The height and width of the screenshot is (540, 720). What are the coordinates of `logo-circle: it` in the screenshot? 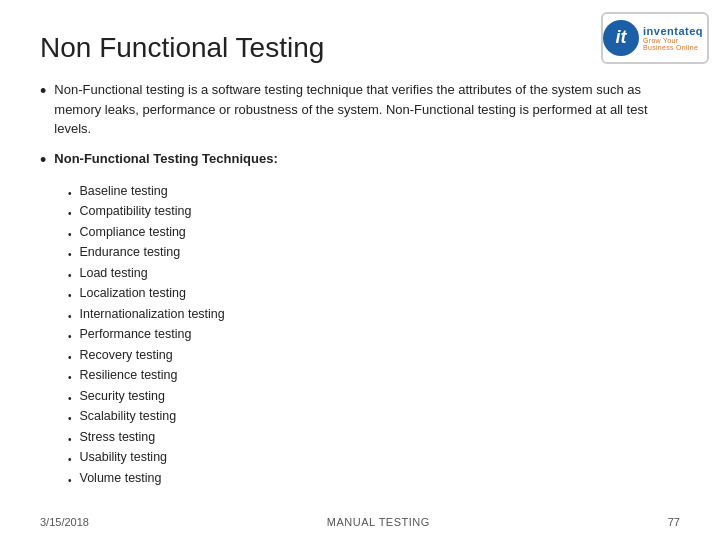 It's located at (621, 38).